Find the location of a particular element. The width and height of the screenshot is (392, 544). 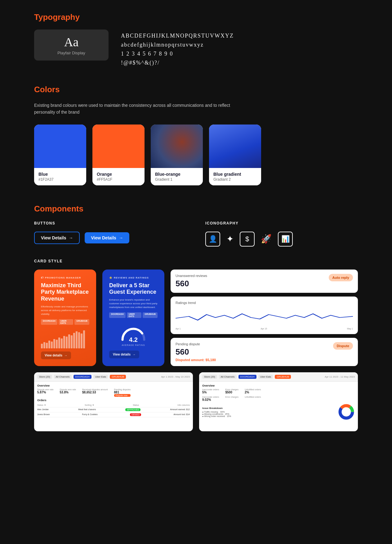

review-tag: ⭐ REVIEWS AND RATINGS is located at coordinates (133, 278).